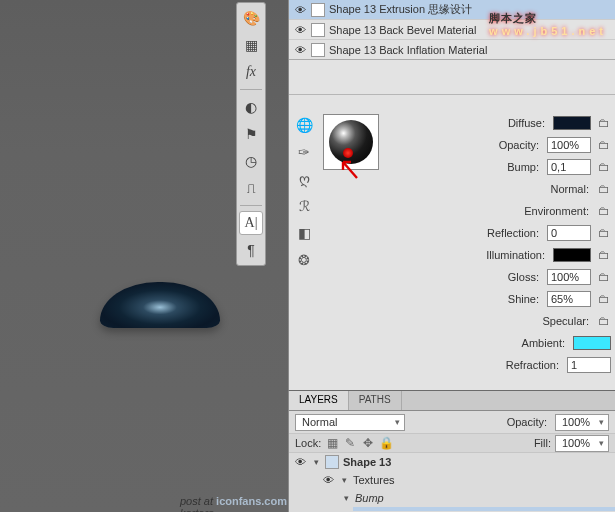 The width and height of the screenshot is (615, 512). Describe the element at coordinates (490, 211) in the screenshot. I see `environment-label: Environment:` at that location.